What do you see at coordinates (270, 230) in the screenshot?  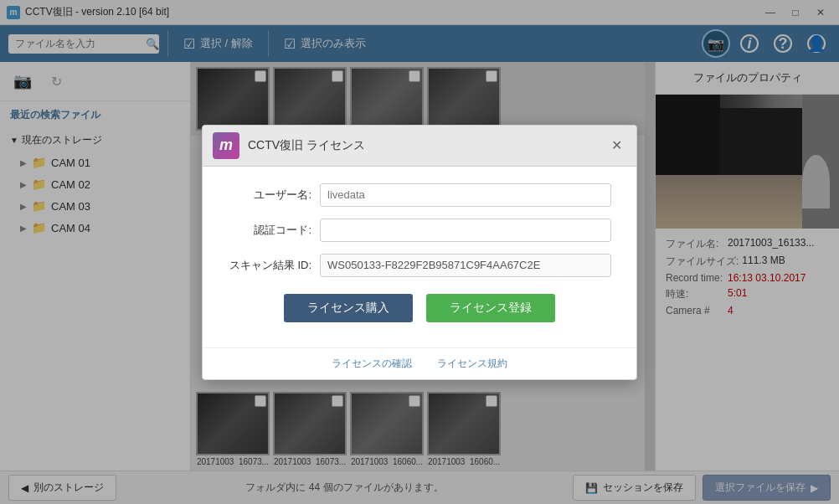 I see `authcode-label: 認証コード:` at bounding box center [270, 230].